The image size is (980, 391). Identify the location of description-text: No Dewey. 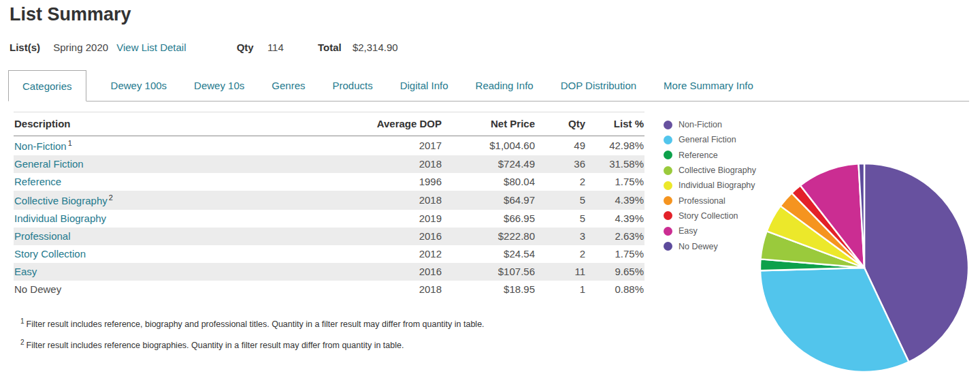
(38, 289).